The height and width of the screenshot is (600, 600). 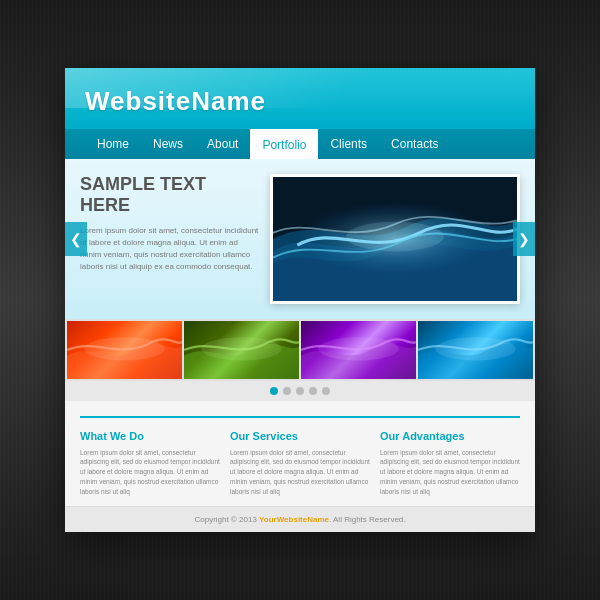 What do you see at coordinates (450, 436) in the screenshot?
I see `col-our-advantages-title: Our Advantages` at bounding box center [450, 436].